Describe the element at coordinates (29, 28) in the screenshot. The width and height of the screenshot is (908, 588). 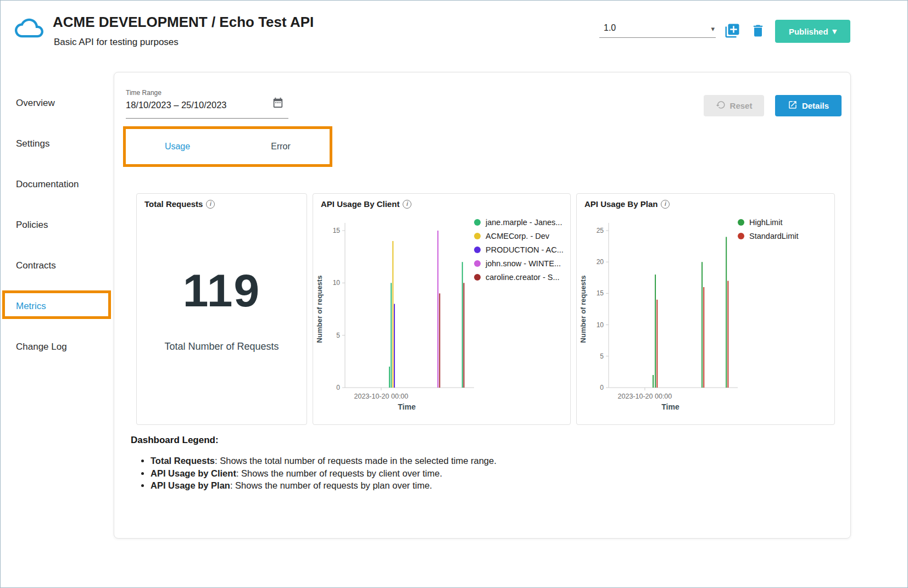
I see `cloud-logo-icon` at that location.